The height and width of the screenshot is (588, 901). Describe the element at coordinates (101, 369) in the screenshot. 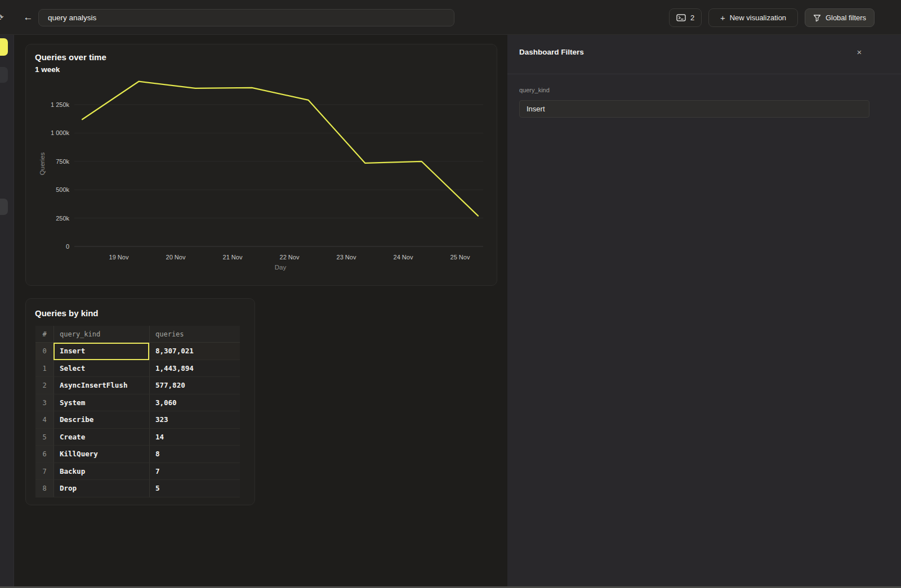

I see `query-kind-cell: Select` at that location.